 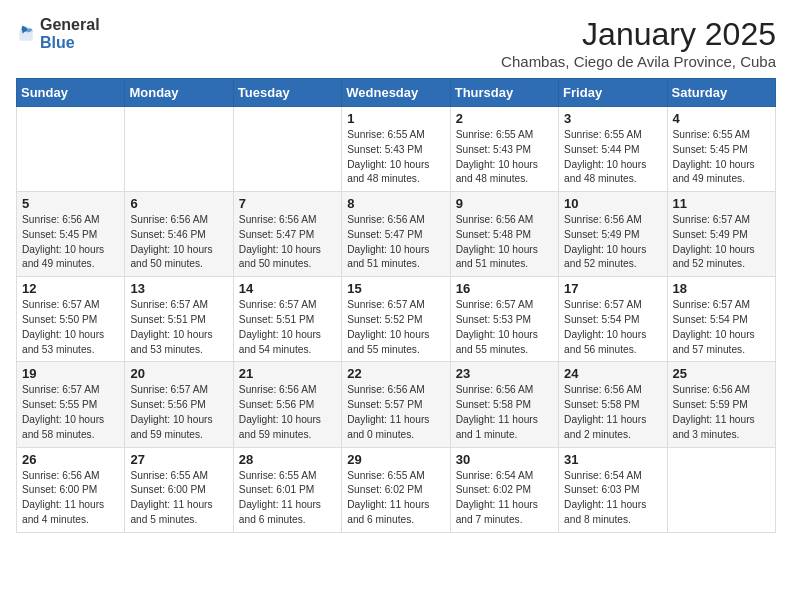 I want to click on day-cell: 4Sunrise: 6:55 AM Sunset: 5:45 PM Daylig…, so click(x=721, y=150).